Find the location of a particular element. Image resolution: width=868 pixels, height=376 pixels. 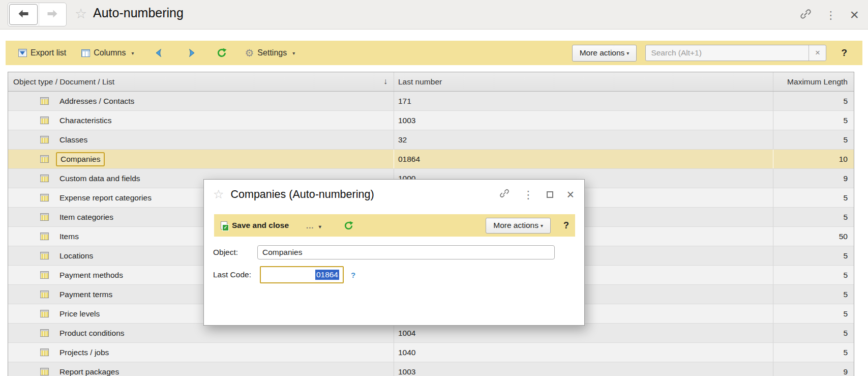

clear-search-icon: × is located at coordinates (817, 53).